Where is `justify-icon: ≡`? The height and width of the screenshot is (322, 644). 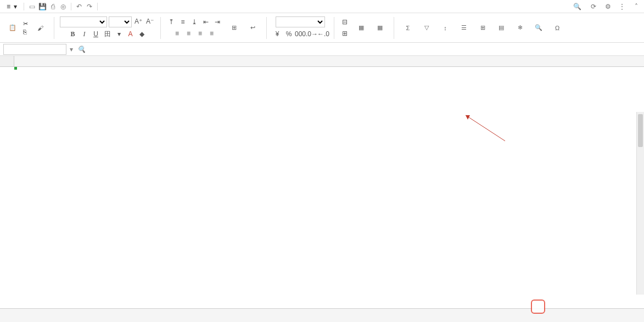 justify-icon: ≡ is located at coordinates (212, 33).